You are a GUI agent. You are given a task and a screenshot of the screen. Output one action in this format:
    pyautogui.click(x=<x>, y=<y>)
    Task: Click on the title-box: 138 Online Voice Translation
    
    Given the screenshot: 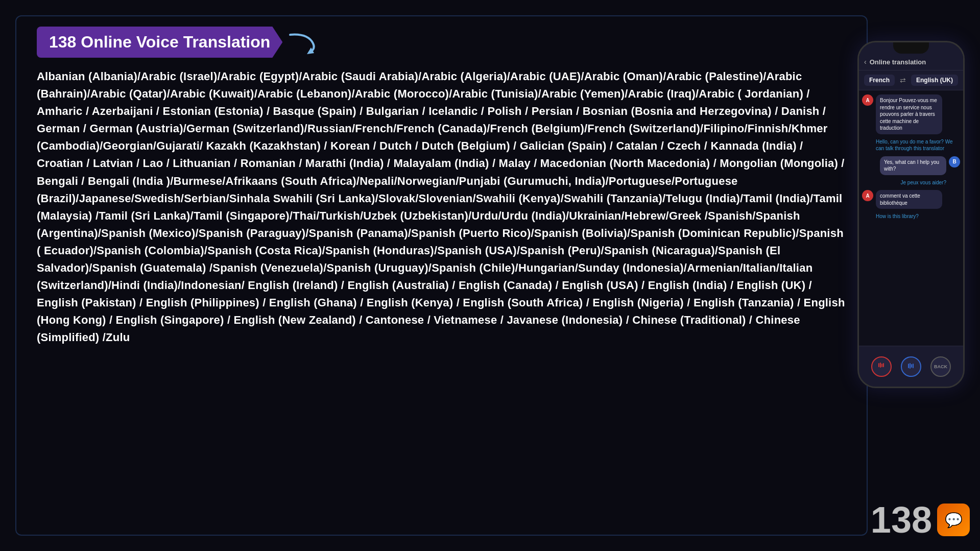 What is the action you would take?
    pyautogui.click(x=159, y=42)
    